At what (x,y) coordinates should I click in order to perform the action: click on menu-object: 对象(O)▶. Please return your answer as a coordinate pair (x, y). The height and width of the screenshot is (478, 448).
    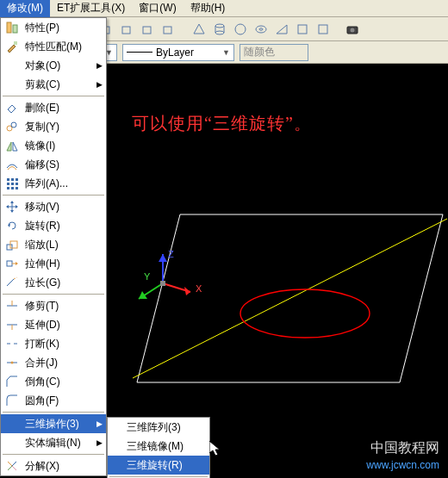
    Looking at the image, I should click on (53, 65).